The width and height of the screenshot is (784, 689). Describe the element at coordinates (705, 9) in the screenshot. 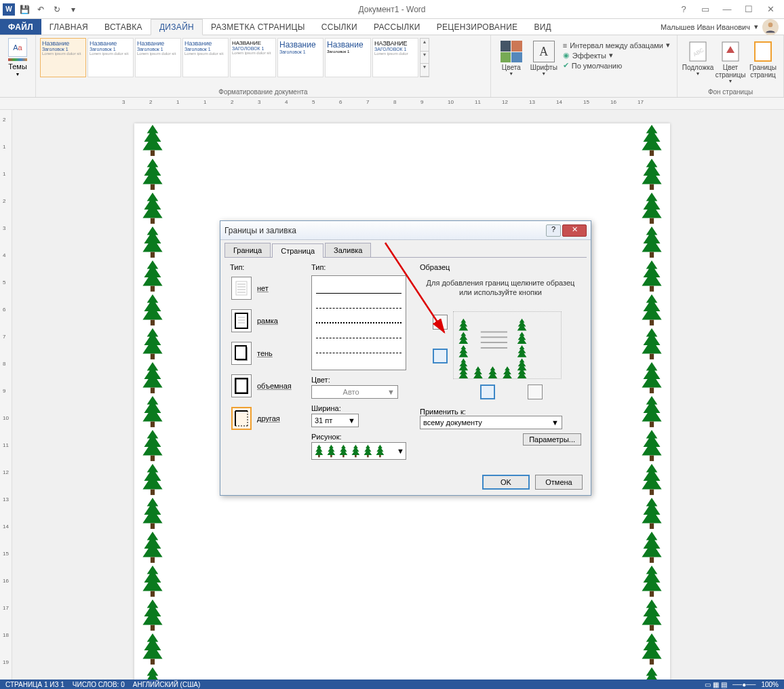

I see `ribbon-options-button: ▭` at that location.